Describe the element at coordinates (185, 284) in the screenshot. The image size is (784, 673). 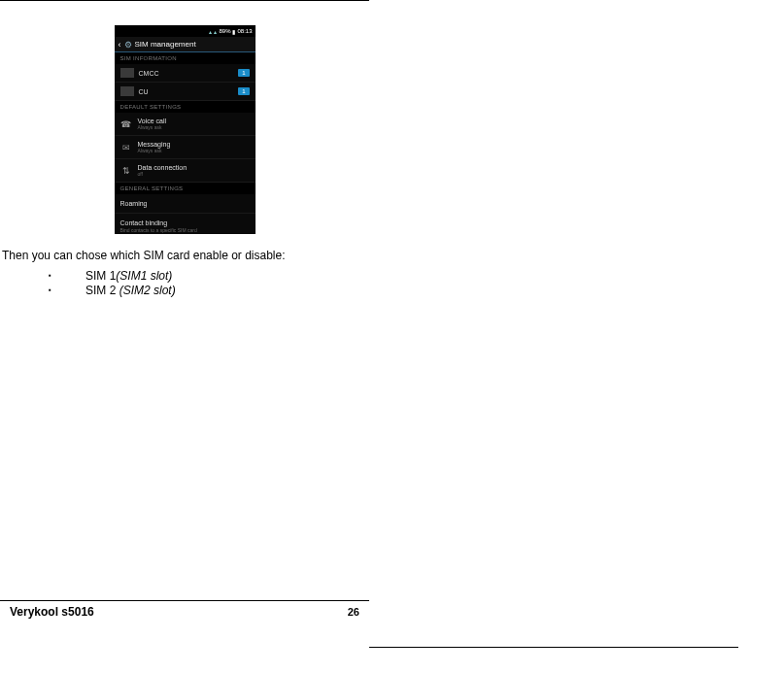
I see `bullet-list: SIM 1(SIM1 slot) SIM 2 (SIM2 slot)` at that location.